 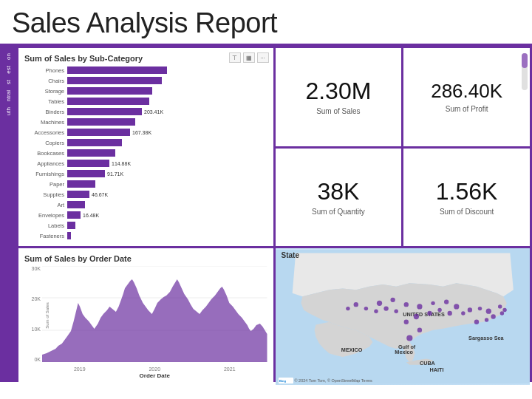 What do you see at coordinates (282, 381) in the screenshot?
I see `svg-text: Bing` at bounding box center [282, 381].